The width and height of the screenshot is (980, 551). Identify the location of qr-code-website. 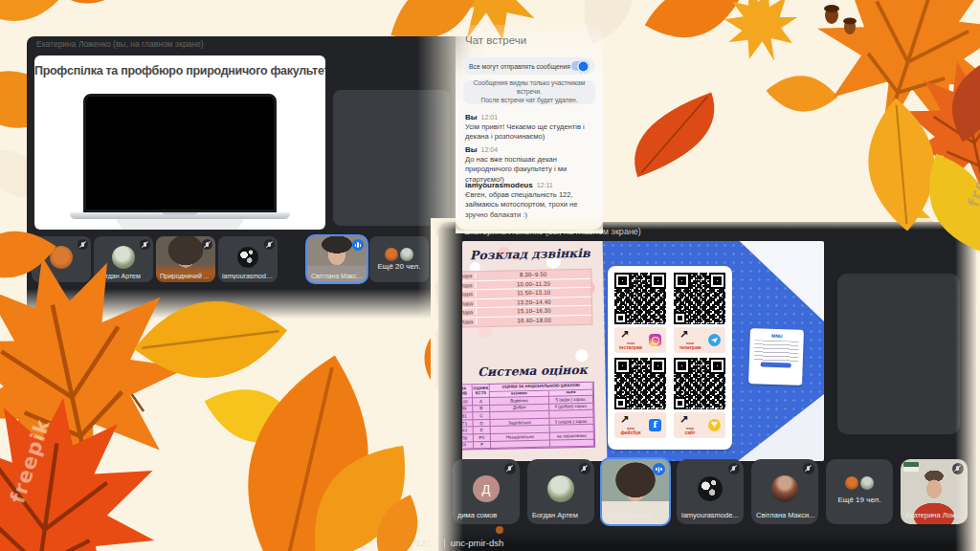
(700, 384).